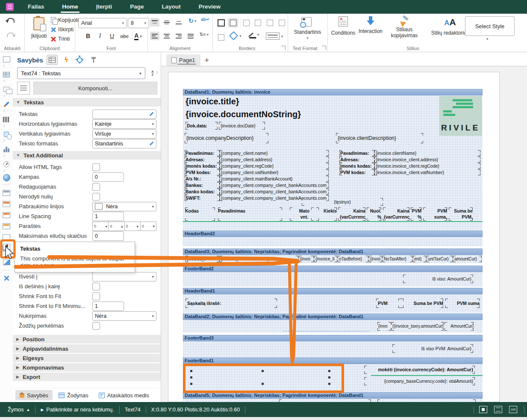 Image resolution: width=527 pixels, height=420 pixels. What do you see at coordinates (207, 60) in the screenshot?
I see `add-page-button: +` at bounding box center [207, 60].